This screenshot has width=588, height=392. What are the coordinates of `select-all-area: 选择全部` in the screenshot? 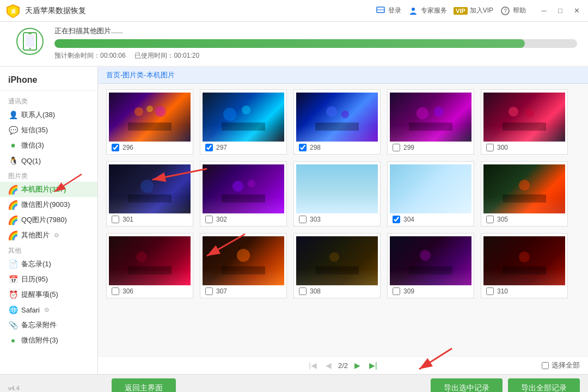 It's located at (561, 365).